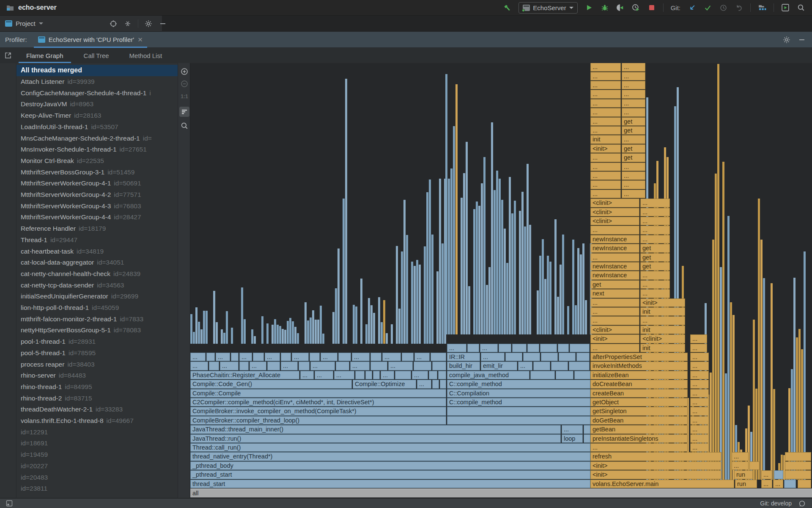  What do you see at coordinates (91, 40) in the screenshot?
I see `profiler-session-tab: EchoServer with 'CPU Profiler' ✕` at bounding box center [91, 40].